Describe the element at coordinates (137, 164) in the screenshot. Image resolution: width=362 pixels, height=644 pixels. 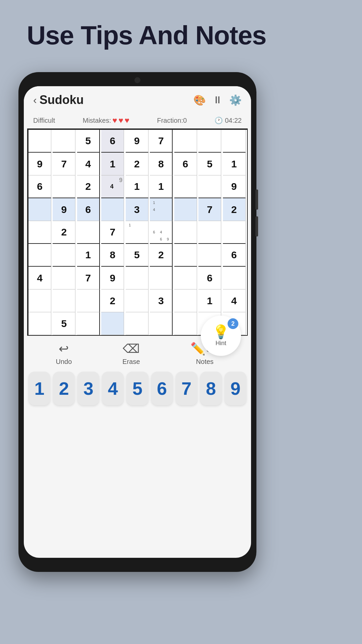
I see `cell-r1c4: 2` at that location.